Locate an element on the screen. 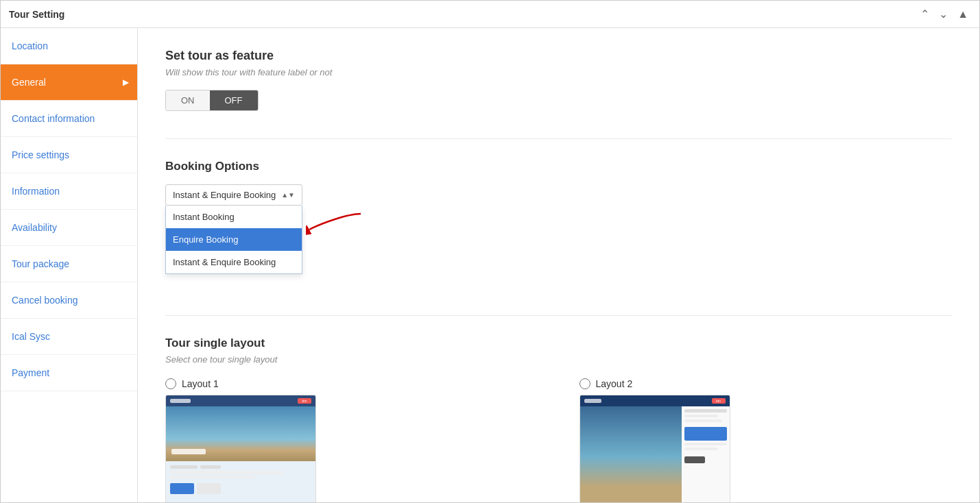 This screenshot has height=503, width=980. dropdown-option-instant: Instant Booking is located at coordinates (234, 217).